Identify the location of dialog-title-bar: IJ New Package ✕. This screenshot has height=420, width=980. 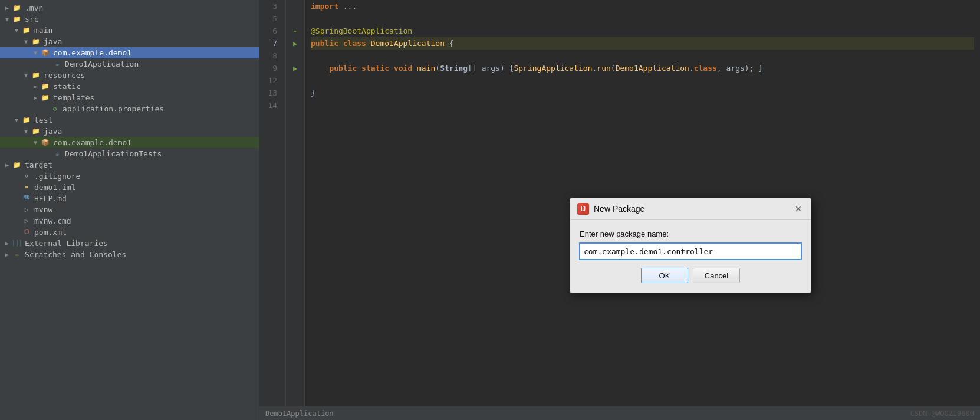
(690, 209).